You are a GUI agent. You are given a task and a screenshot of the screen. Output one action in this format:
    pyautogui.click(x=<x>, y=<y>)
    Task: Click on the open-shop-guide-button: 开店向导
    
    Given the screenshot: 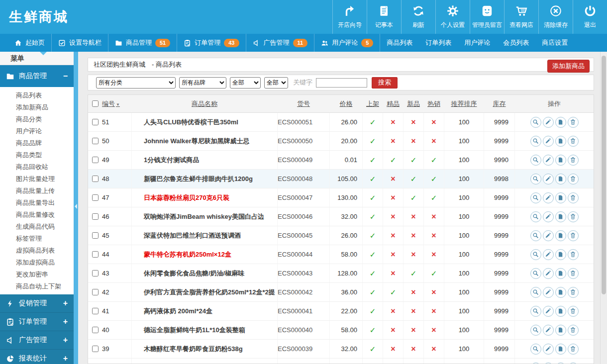 What is the action you would take?
    pyautogui.click(x=349, y=17)
    